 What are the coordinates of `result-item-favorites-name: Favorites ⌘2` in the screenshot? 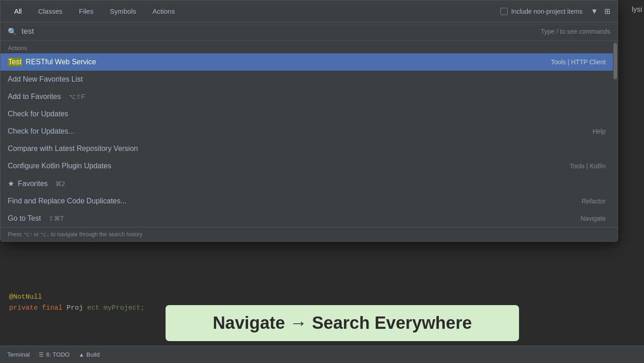 It's located at (312, 184).